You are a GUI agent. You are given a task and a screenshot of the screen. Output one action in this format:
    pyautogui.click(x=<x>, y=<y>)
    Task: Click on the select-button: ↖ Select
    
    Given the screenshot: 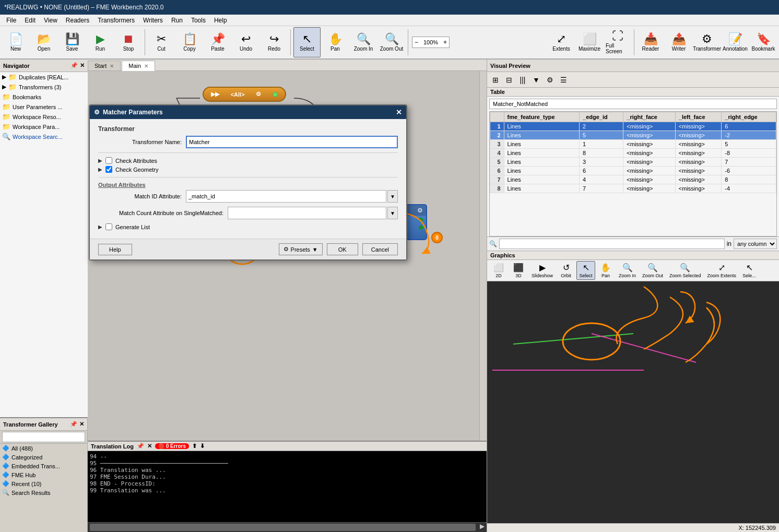 What is the action you would take?
    pyautogui.click(x=307, y=42)
    